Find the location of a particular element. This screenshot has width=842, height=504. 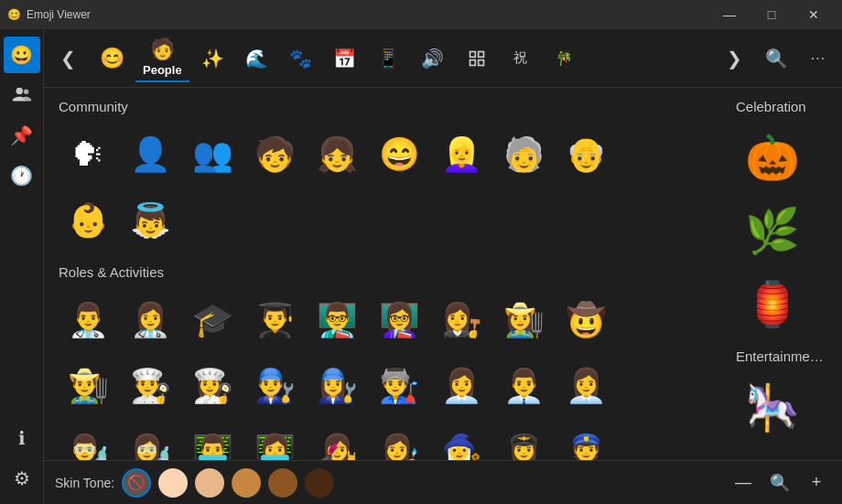

back-button: ❮ is located at coordinates (68, 59).